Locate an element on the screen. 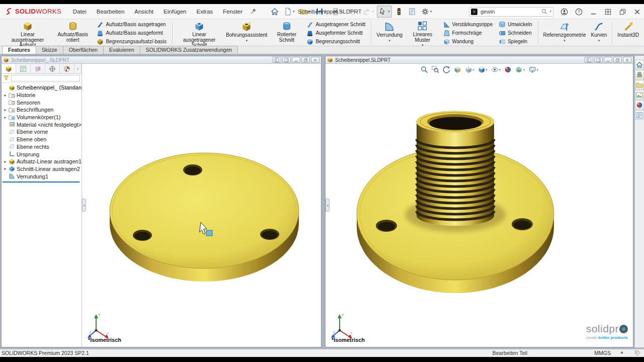 The height and width of the screenshot is (362, 644). ribbon-button-ausgeformter-schnitt: Ausgeformter Schnitt is located at coordinates (336, 33).